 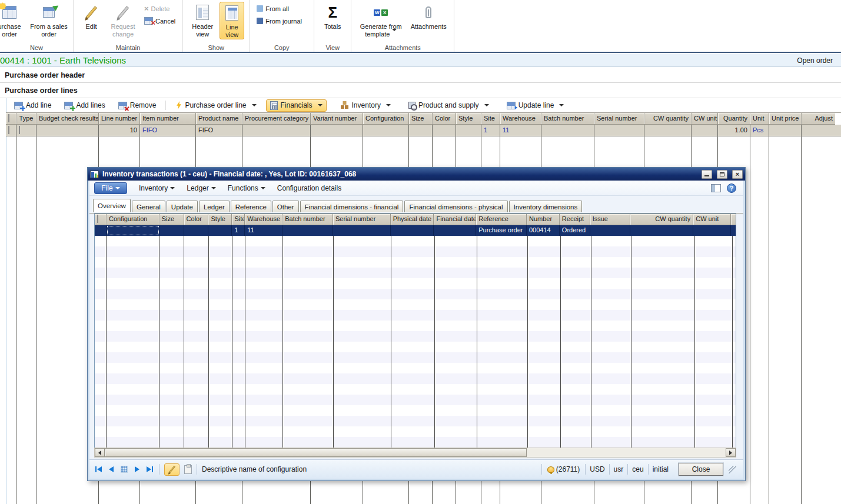 I want to click on request-change-button: Request change, so click(x=123, y=21).